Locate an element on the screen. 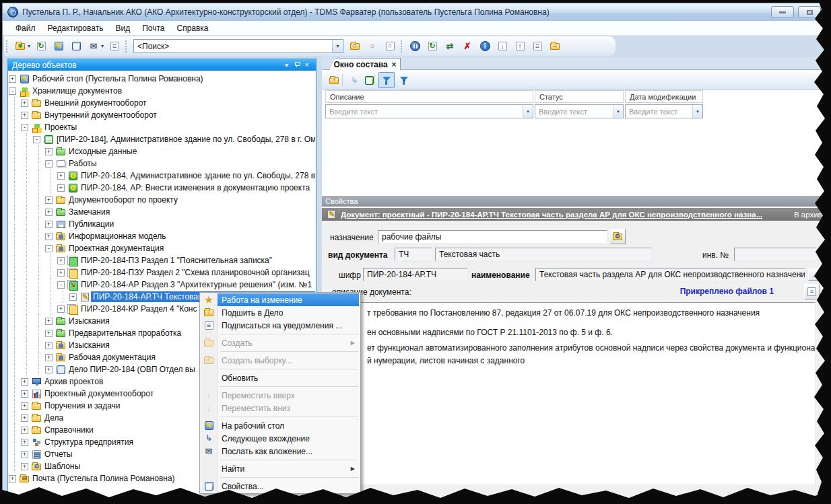  pause-button is located at coordinates (415, 46).